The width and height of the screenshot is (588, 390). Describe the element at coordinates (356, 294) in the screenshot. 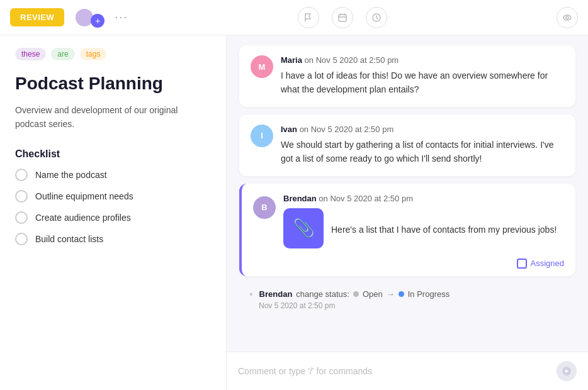

I see `status-dot-open` at that location.